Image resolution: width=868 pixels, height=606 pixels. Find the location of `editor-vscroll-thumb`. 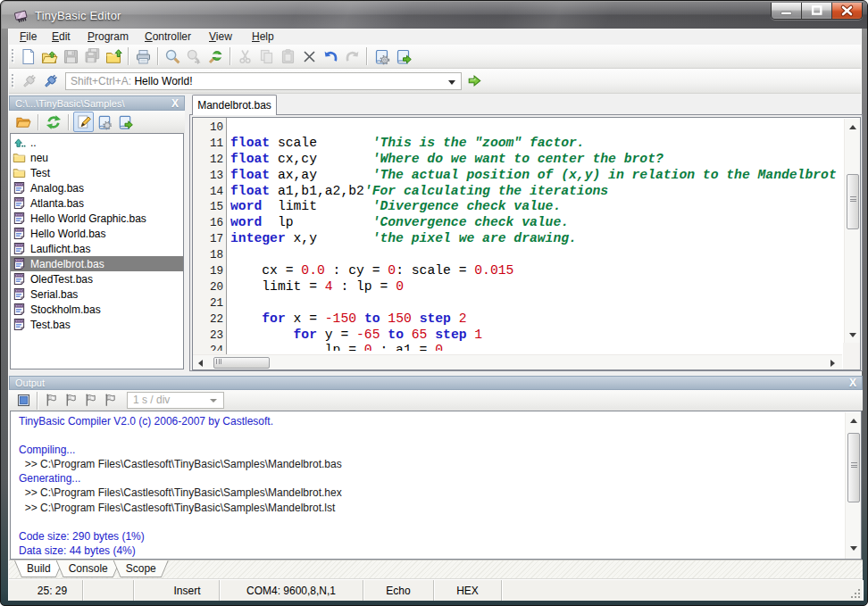

editor-vscroll-thumb is located at coordinates (853, 202).